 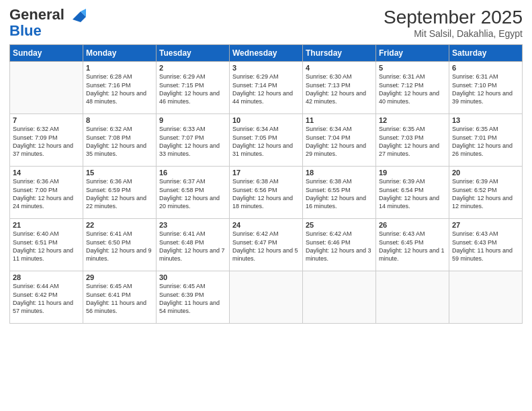 What do you see at coordinates (78, 17) in the screenshot?
I see `logo-icon` at bounding box center [78, 17].